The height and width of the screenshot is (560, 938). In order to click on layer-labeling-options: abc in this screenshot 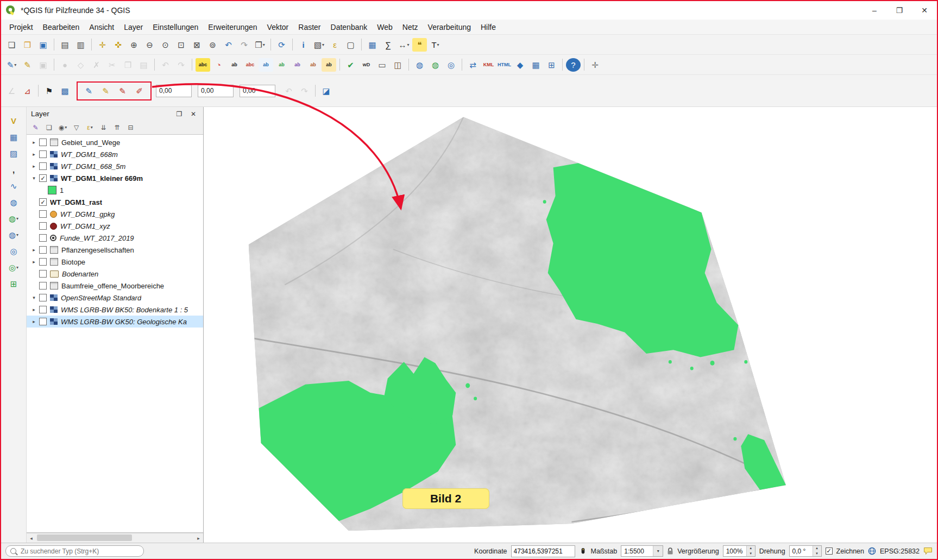, I will do `click(203, 65)`.